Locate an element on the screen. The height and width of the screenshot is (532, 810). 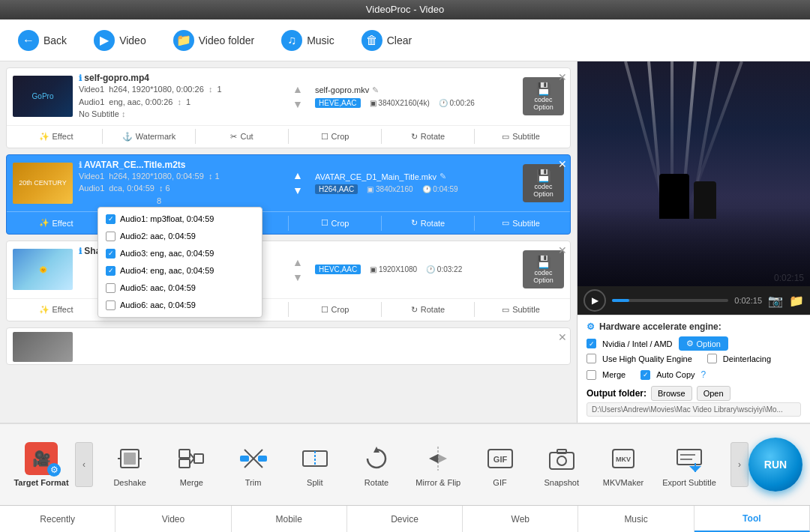
file-item-wrapper-1: ✕ GoPro ℹ self-gopro.mp4 Video1 h264, 19… is located at coordinates (288, 108).